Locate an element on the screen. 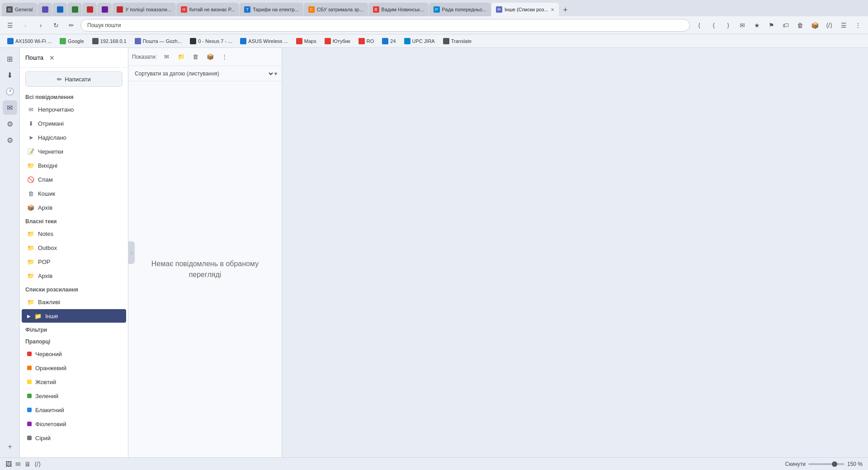  section-mailing-lists: Списки розсилання is located at coordinates (74, 289).